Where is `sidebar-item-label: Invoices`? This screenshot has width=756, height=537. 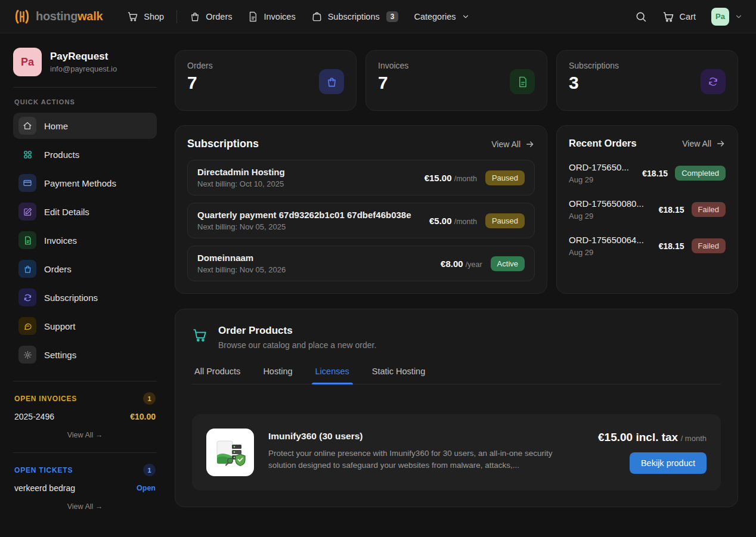 sidebar-item-label: Invoices is located at coordinates (61, 241).